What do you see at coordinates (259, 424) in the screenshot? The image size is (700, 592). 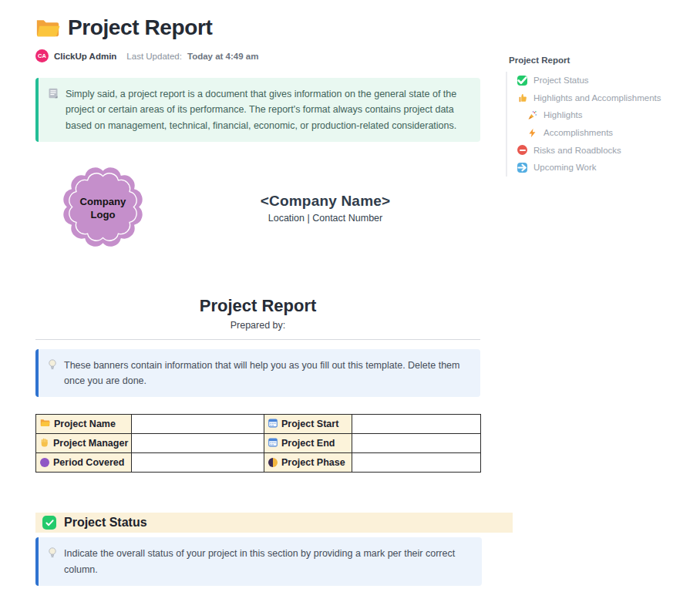 I see `table-row: Project Name Project Start` at bounding box center [259, 424].